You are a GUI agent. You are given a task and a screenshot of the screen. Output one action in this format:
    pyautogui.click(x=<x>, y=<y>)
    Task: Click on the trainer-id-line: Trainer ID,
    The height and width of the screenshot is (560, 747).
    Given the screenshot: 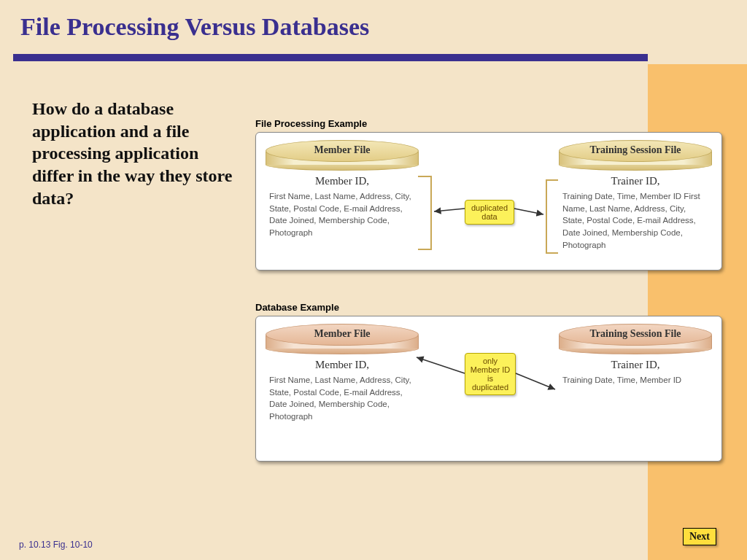 What is the action you would take?
    pyautogui.click(x=635, y=181)
    